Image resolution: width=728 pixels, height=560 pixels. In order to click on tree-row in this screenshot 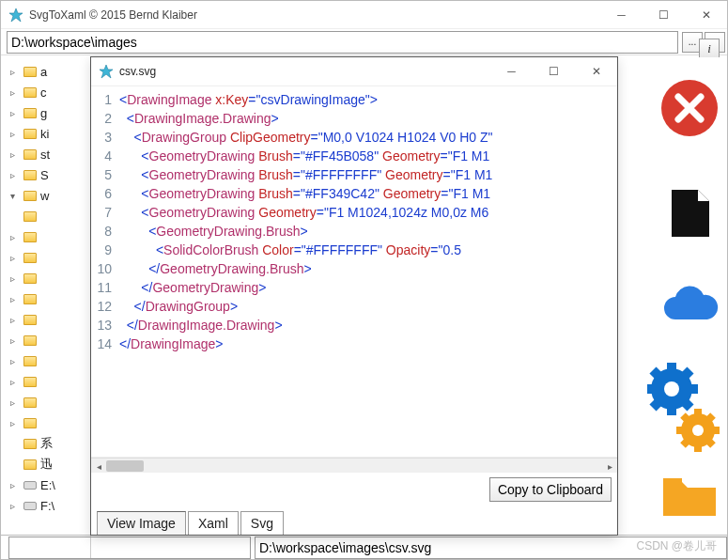, I will do `click(51, 216)`.